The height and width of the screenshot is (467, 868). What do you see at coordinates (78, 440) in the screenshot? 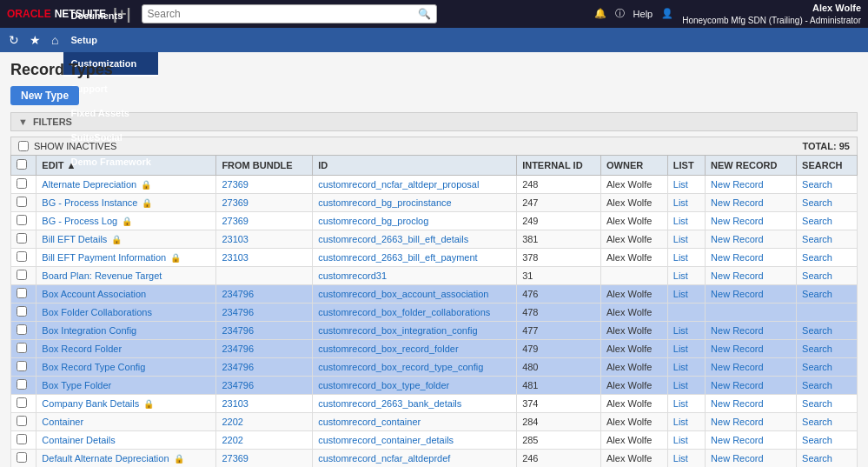
I see `edit-link: Container Details` at bounding box center [78, 440].